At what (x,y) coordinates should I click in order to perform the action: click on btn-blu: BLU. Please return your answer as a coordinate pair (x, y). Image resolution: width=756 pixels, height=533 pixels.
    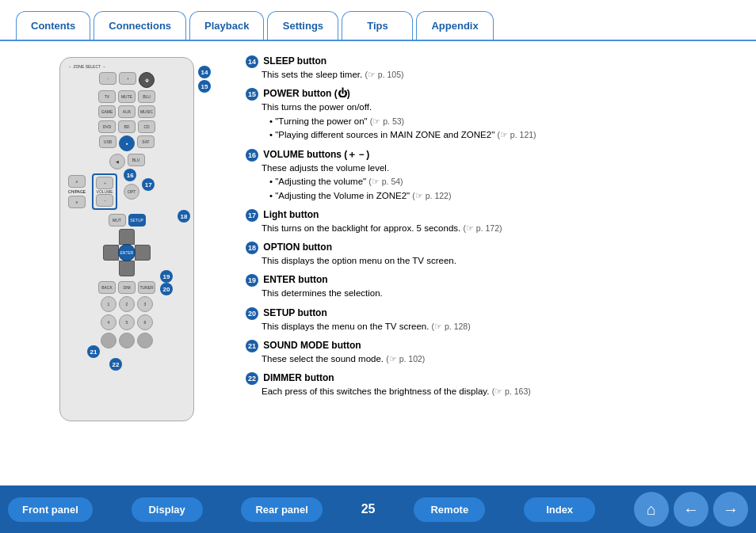
    Looking at the image, I should click on (147, 97).